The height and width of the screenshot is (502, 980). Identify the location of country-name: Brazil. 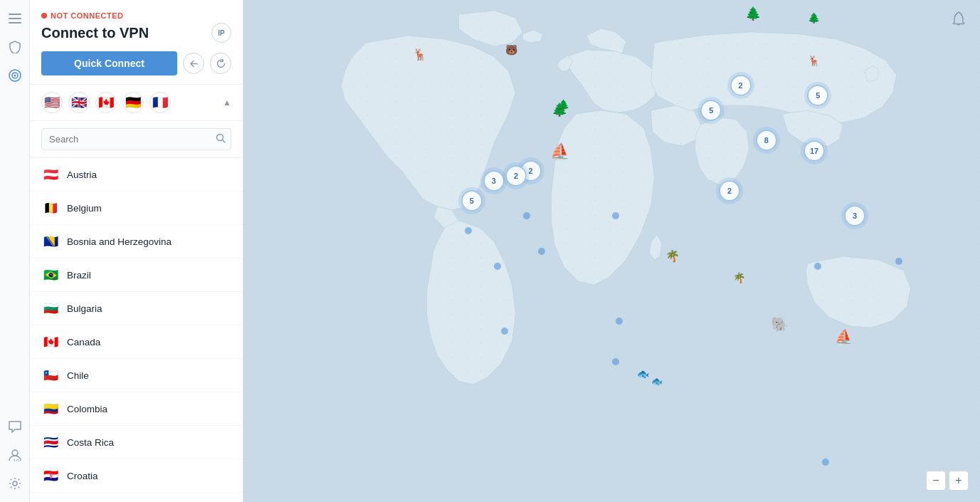
(79, 275).